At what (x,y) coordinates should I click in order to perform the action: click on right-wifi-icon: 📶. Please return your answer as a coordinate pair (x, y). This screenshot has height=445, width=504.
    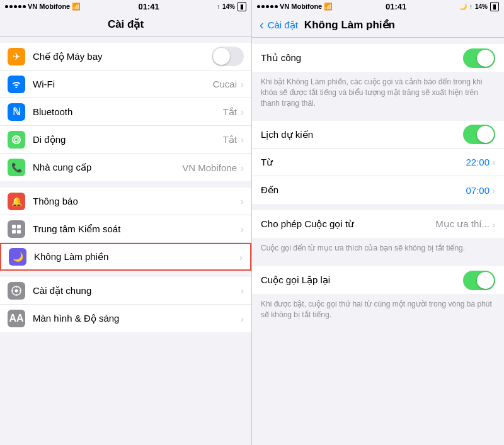
    Looking at the image, I should click on (328, 6).